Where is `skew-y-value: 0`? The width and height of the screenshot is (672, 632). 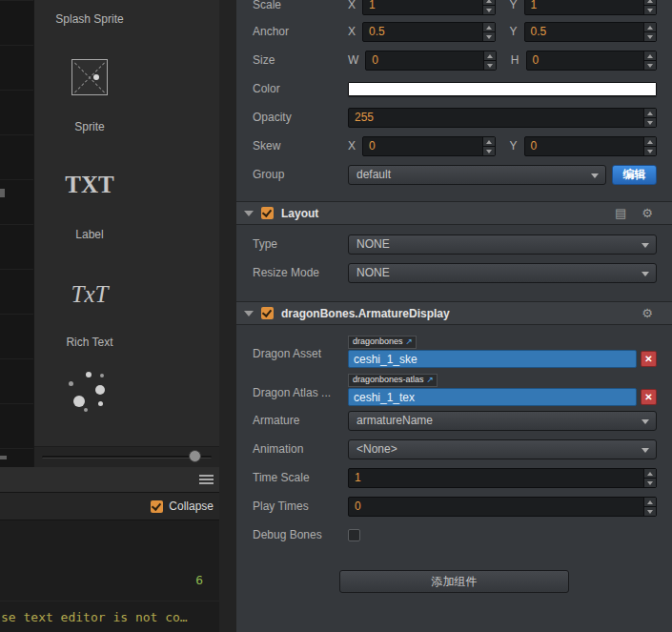
skew-y-value: 0 is located at coordinates (534, 146).